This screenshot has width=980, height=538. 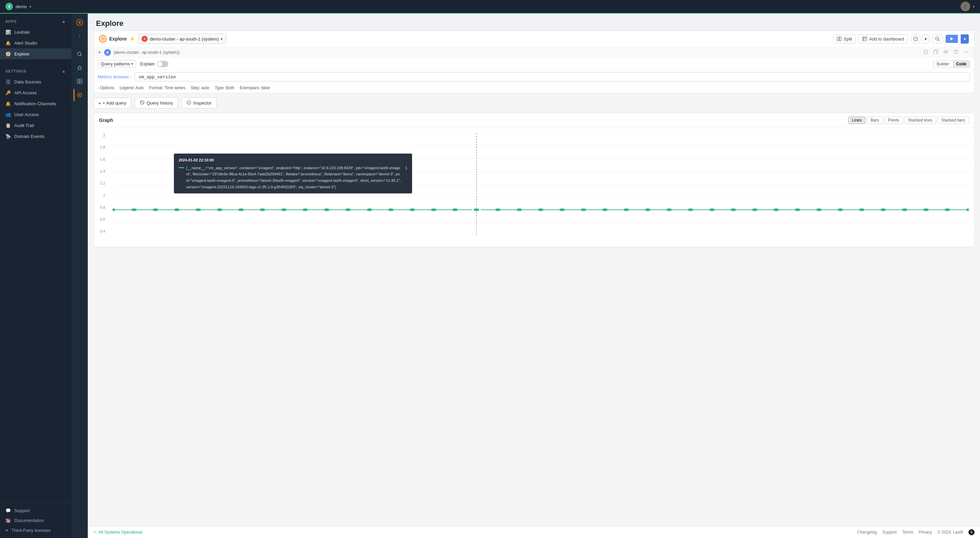 What do you see at coordinates (199, 103) in the screenshot?
I see `inspector-button: i Inspector` at bounding box center [199, 103].